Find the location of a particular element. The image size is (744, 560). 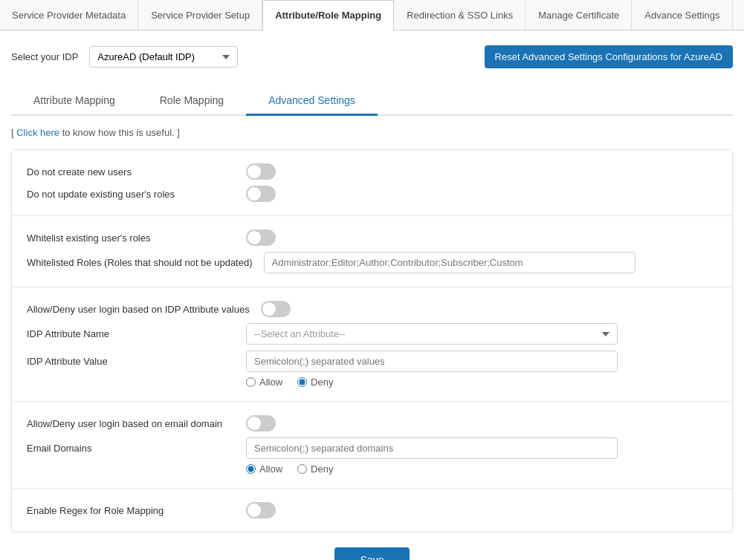

idp-attr-value-row: IDP Attribute Value is located at coordinates (372, 361).